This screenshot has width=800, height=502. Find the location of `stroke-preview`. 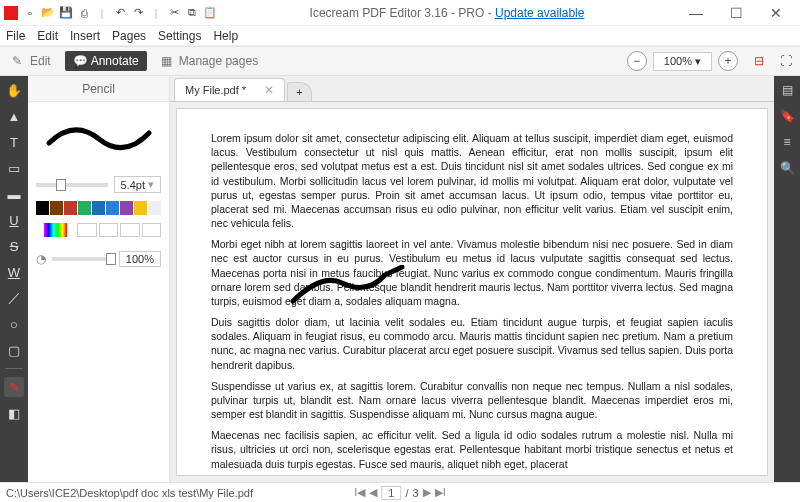

stroke-preview is located at coordinates (98, 137).